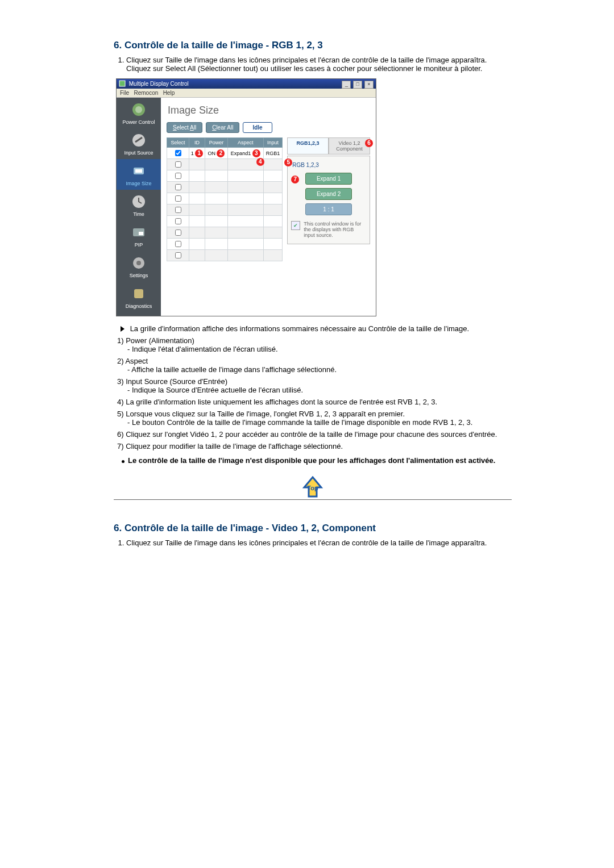 This screenshot has width=614, height=868. I want to click on section1-heading: 6. Contrôle de la taille de l'image - RG…, so click(313, 45).